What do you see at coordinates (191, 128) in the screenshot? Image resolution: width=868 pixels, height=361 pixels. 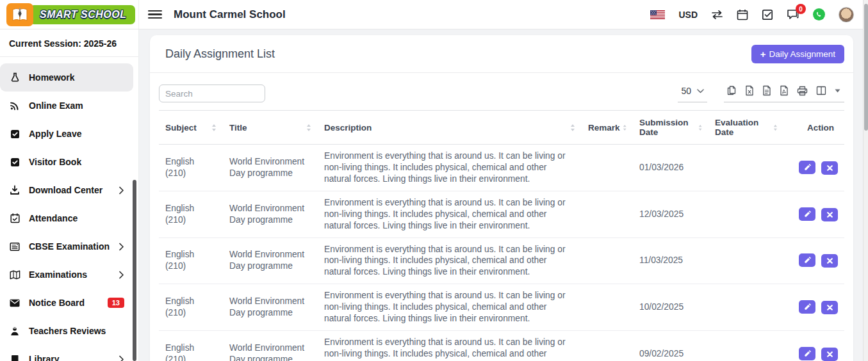 I see `column-header-subject: Subject` at bounding box center [191, 128].